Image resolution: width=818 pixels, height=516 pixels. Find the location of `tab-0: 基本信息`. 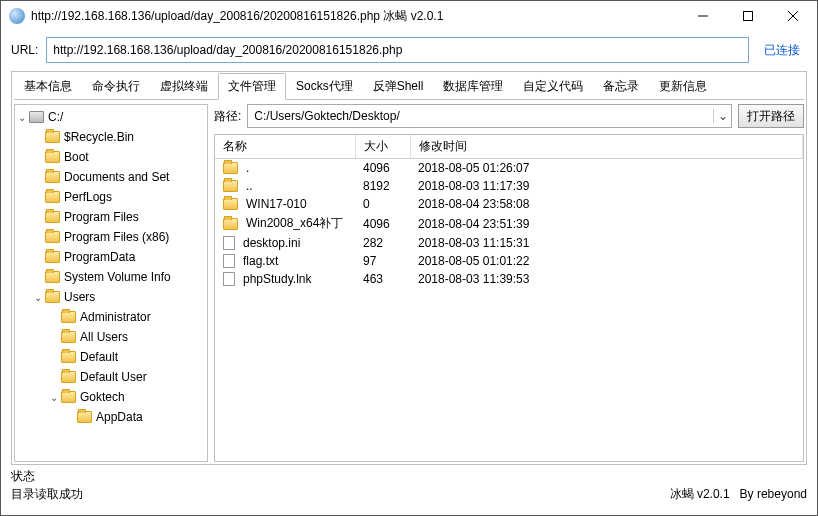

tab-0: 基本信息 is located at coordinates (48, 86).